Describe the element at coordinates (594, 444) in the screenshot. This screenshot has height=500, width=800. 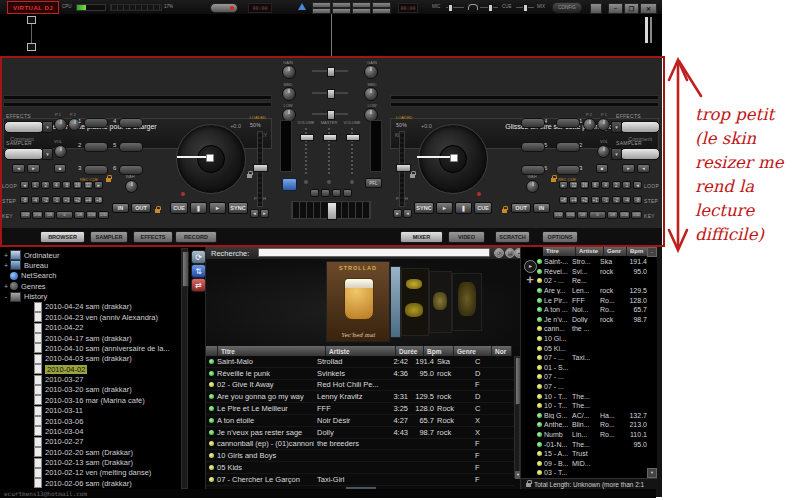
I see `sidelist-row: -01-N...The...95.0` at that location.